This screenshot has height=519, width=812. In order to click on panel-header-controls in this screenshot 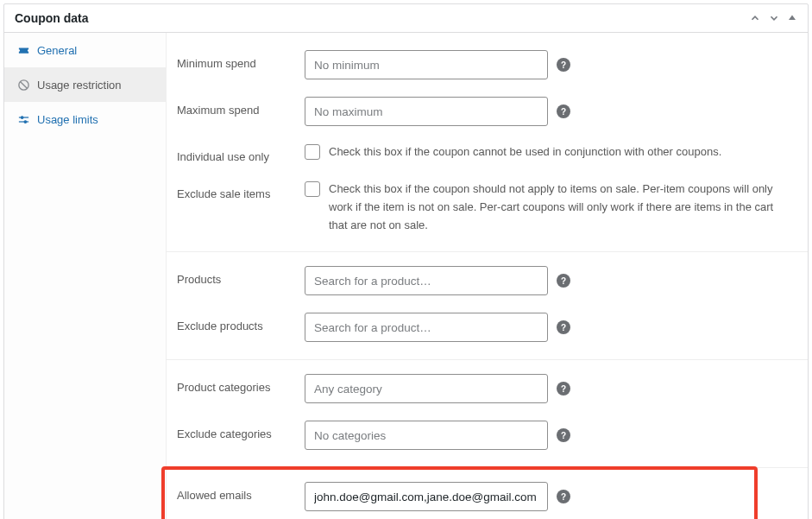, I will do `click(773, 18)`.